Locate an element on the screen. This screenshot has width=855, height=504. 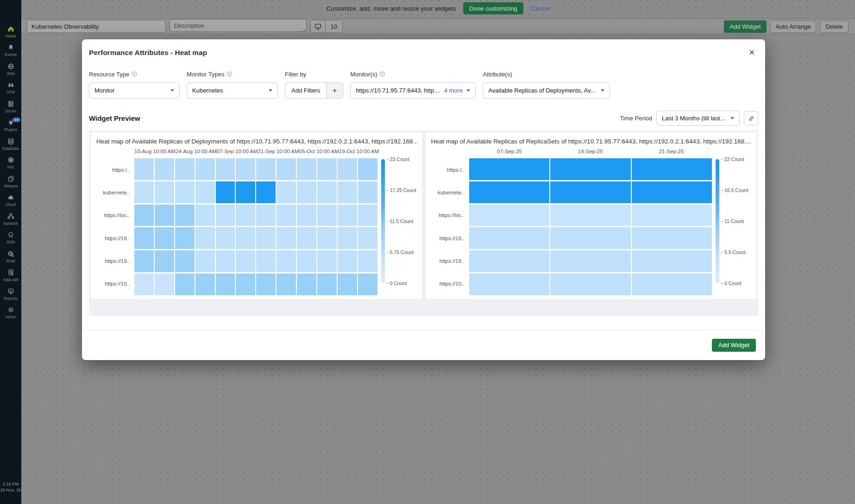
sidebar-item-admin: Admin is located at coordinates (11, 313).